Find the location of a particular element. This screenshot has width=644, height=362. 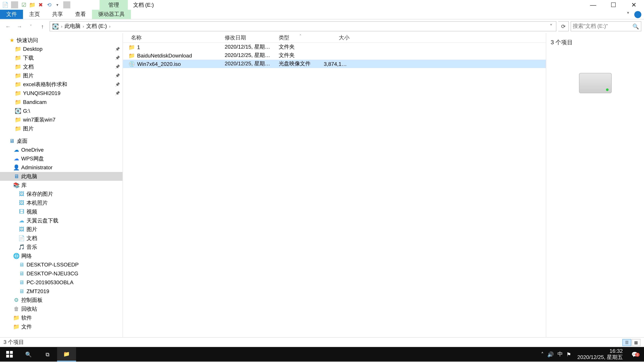

file-row: 💿Win7x64_2020.iso 2020/12/25, 星期五 1... 光… is located at coordinates (334, 64).